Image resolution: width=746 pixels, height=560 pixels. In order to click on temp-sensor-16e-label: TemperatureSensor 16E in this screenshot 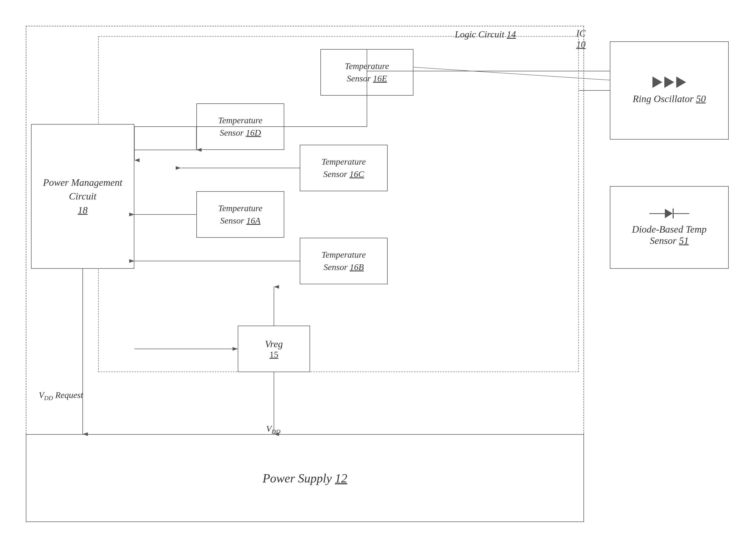, I will do `click(367, 72)`.